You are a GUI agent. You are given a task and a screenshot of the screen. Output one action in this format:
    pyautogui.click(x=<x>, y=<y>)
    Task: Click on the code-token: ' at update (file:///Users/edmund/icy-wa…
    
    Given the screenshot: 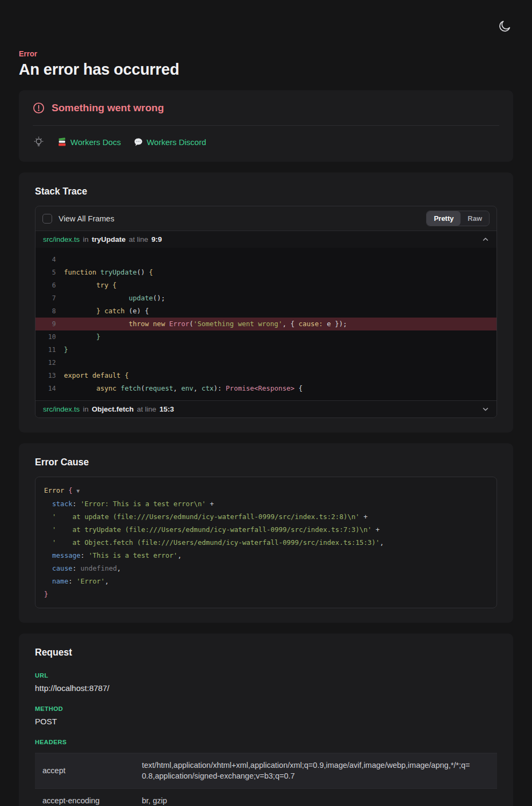 What is the action you would take?
    pyautogui.click(x=206, y=517)
    